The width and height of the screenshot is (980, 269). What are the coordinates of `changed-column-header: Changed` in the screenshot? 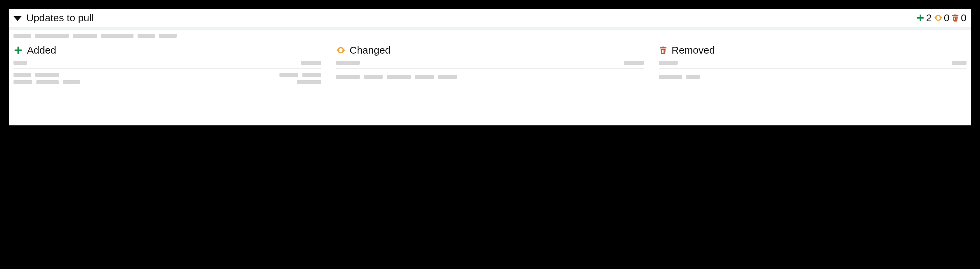 It's located at (490, 50).